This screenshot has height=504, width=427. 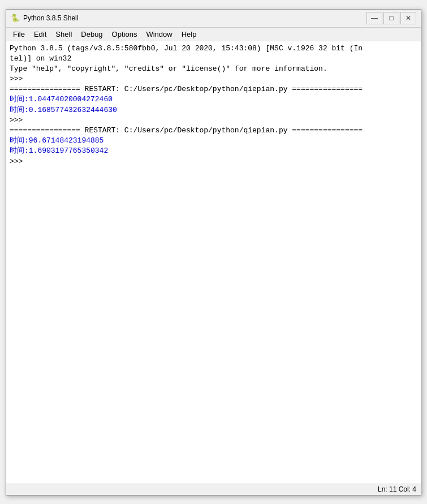 I want to click on window-title: Python 3.8.5 Shell, so click(x=195, y=18).